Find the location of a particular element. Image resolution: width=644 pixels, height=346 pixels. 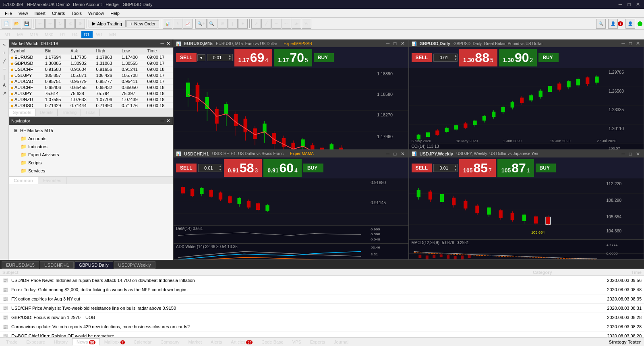

usdchf-lot-group: ▲ ▼ is located at coordinates (210, 168).